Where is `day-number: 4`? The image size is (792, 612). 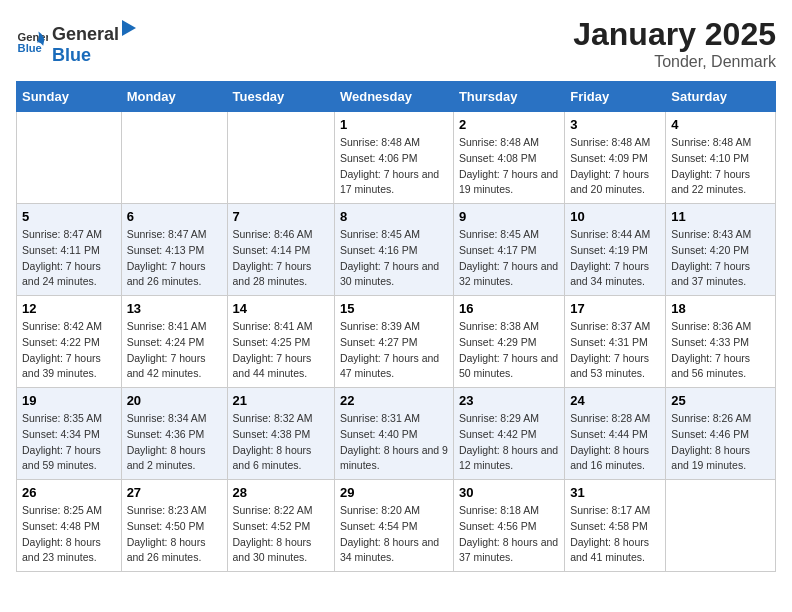
day-number: 4 is located at coordinates (720, 124).